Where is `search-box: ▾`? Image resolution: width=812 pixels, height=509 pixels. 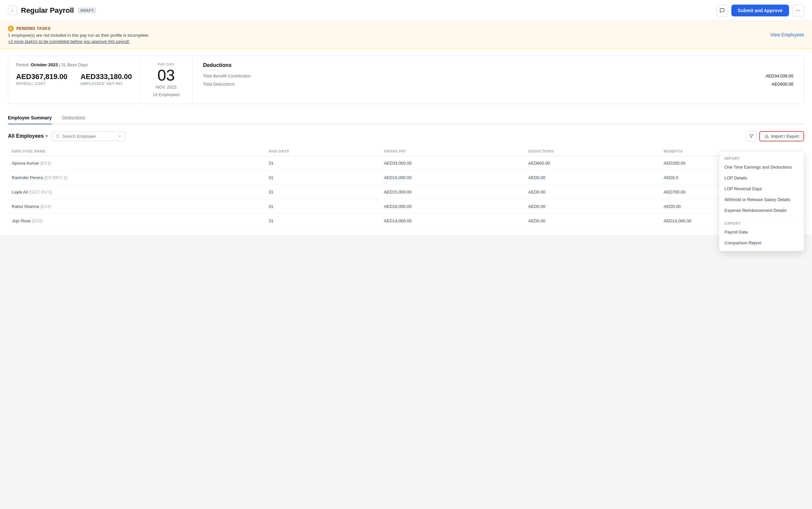
search-box: ▾ is located at coordinates (88, 136).